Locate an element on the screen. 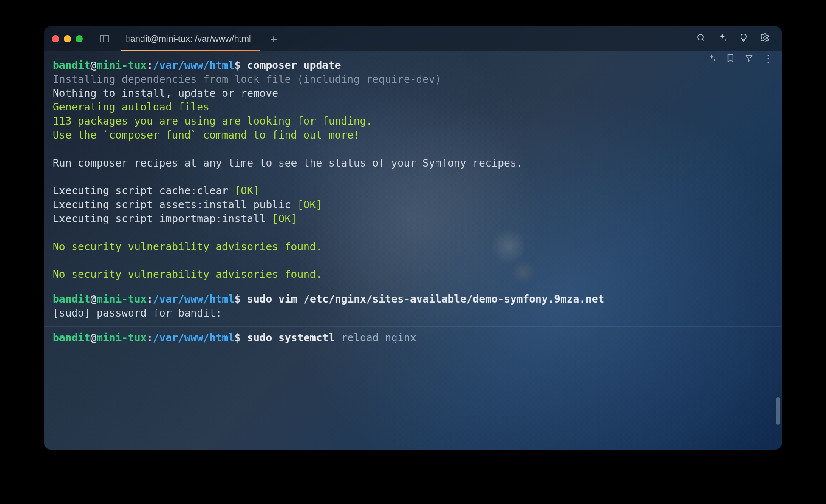  command-arg: /etc/nginx/sites-available/demo-symfony.… is located at coordinates (454, 299).